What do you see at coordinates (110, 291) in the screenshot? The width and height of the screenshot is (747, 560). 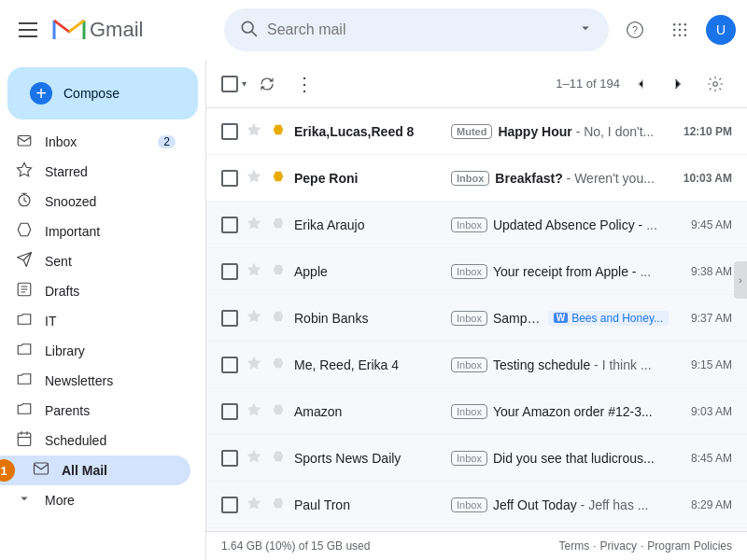 I see `sidebar-drafts-label: Drafts` at bounding box center [110, 291].